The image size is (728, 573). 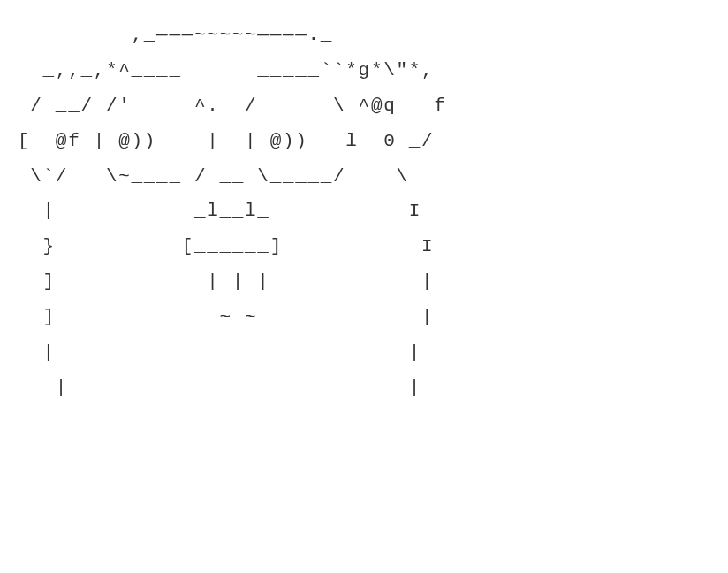 What do you see at coordinates (175, 35) in the screenshot?
I see `ascii-line-0: ,_———~~~~~————._` at bounding box center [175, 35].